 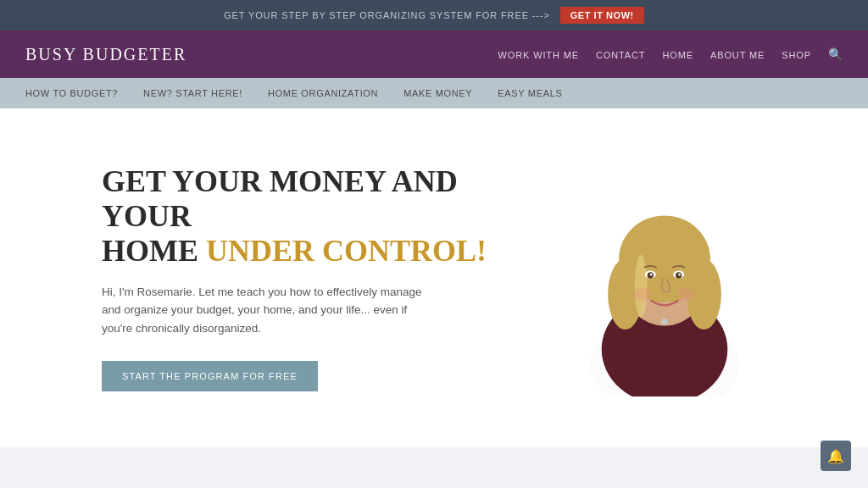 What do you see at coordinates (434, 15) in the screenshot?
I see `top-banner: GET YOUR STEP BY STEP ORGANIZING SYSTEM …` at bounding box center [434, 15].